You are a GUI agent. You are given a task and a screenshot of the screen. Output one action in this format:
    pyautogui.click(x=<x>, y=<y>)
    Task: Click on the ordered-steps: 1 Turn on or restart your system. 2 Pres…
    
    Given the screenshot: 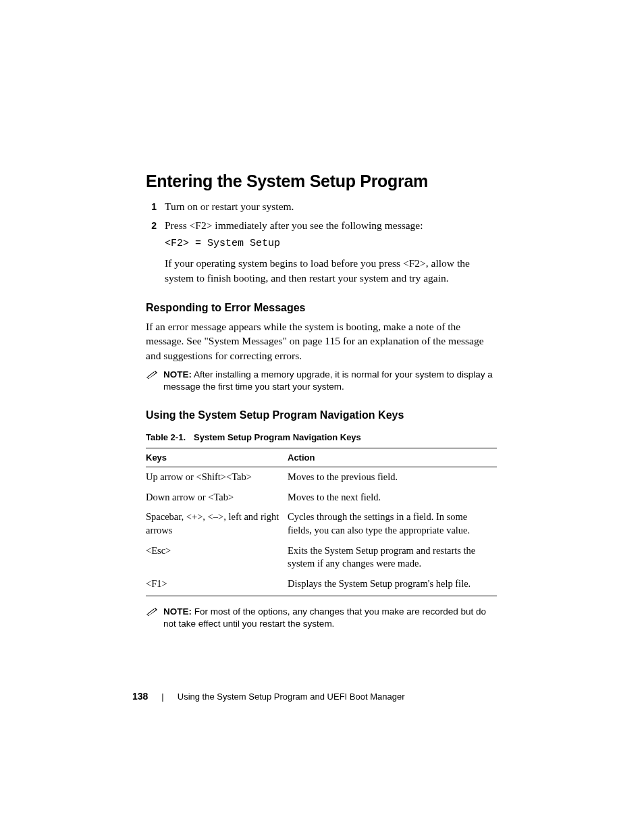 What is the action you would take?
    pyautogui.click(x=321, y=242)
    